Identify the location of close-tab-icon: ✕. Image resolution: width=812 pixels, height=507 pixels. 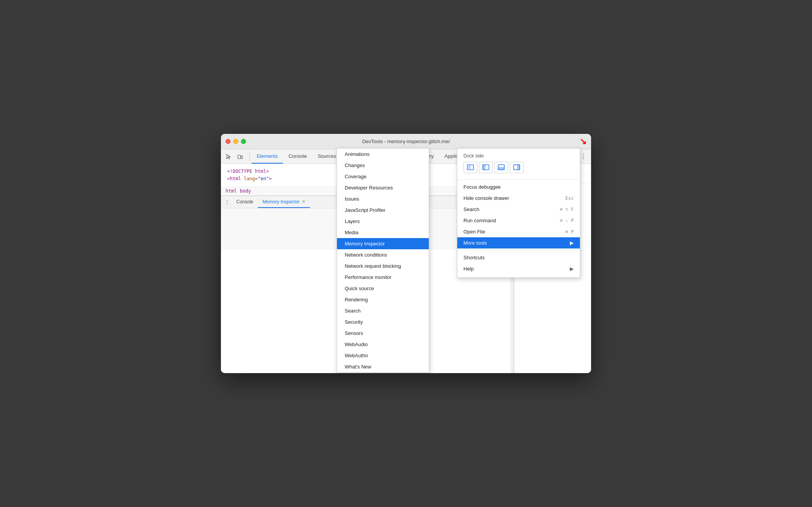
(304, 201).